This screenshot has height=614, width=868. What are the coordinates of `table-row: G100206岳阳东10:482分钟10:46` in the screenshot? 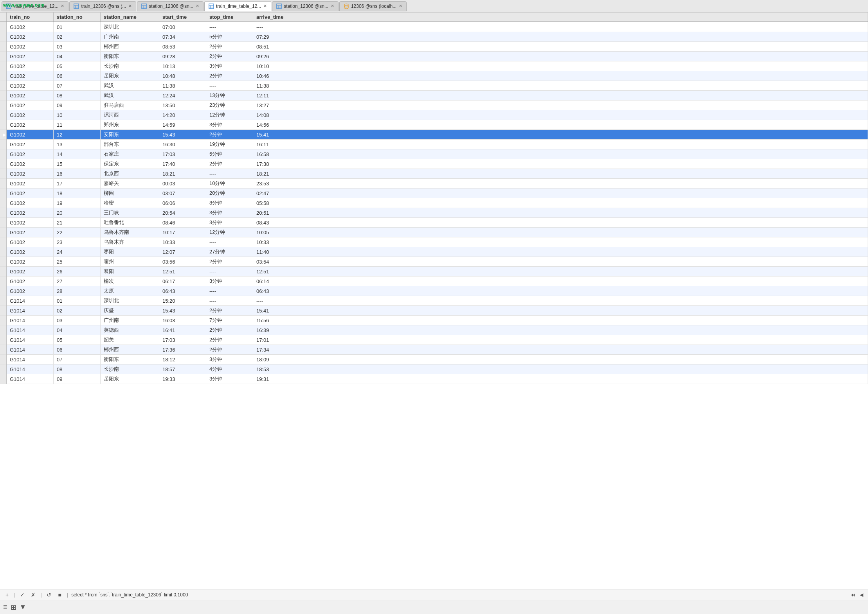 It's located at (434, 76).